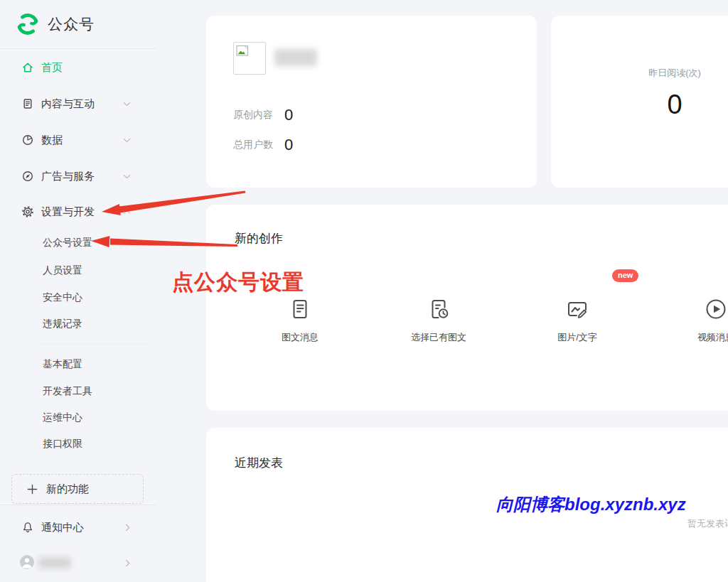 This screenshot has width=728, height=582. I want to click on redacted-account-name, so click(55, 563).